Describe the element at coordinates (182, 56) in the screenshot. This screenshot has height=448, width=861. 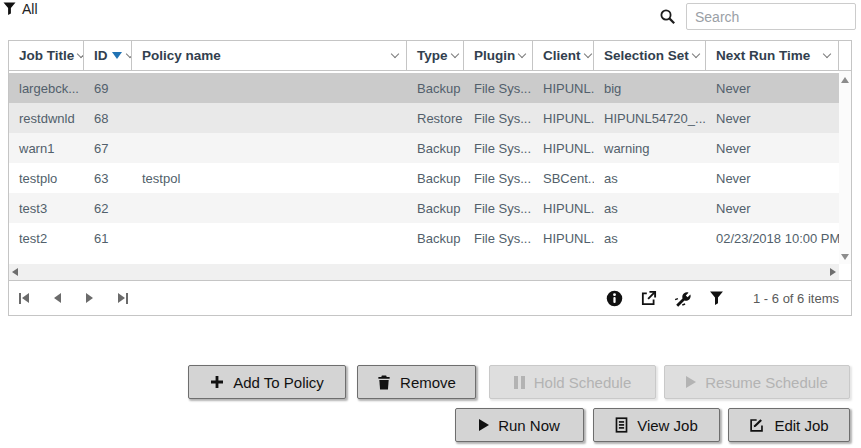
I see `column-label: Policy name` at that location.